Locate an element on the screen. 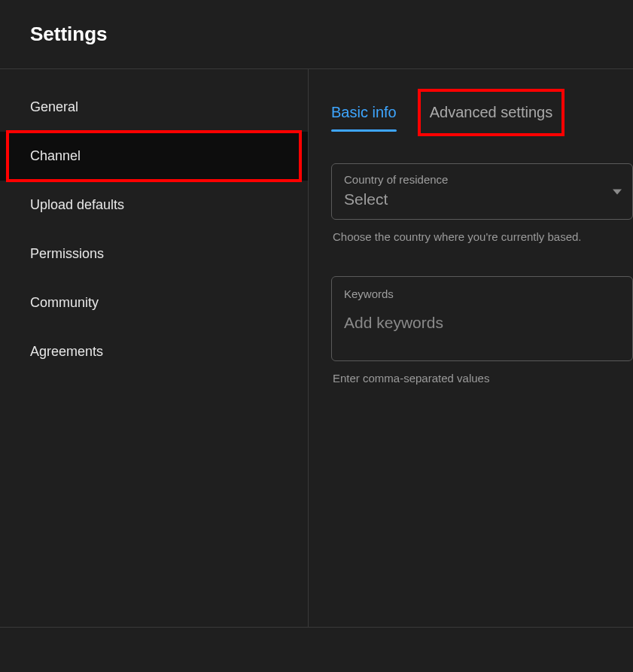 The height and width of the screenshot is (672, 633). country-helper: Choose the country where you're currentl… is located at coordinates (482, 236).